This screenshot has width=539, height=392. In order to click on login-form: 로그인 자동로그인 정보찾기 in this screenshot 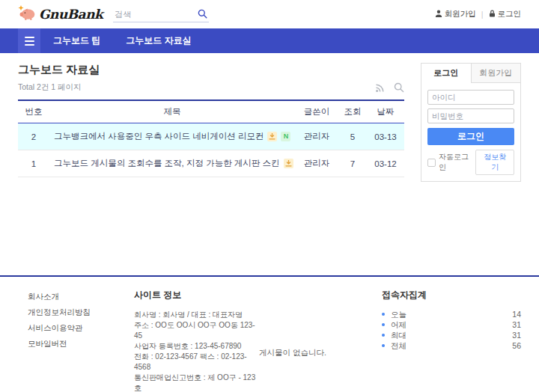, I will do `click(471, 132)`.